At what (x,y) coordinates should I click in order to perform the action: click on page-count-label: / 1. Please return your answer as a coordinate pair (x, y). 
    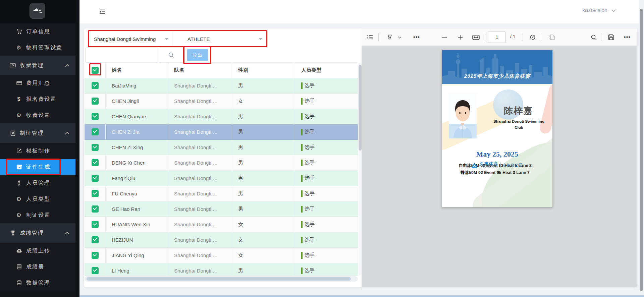
    Looking at the image, I should click on (513, 37).